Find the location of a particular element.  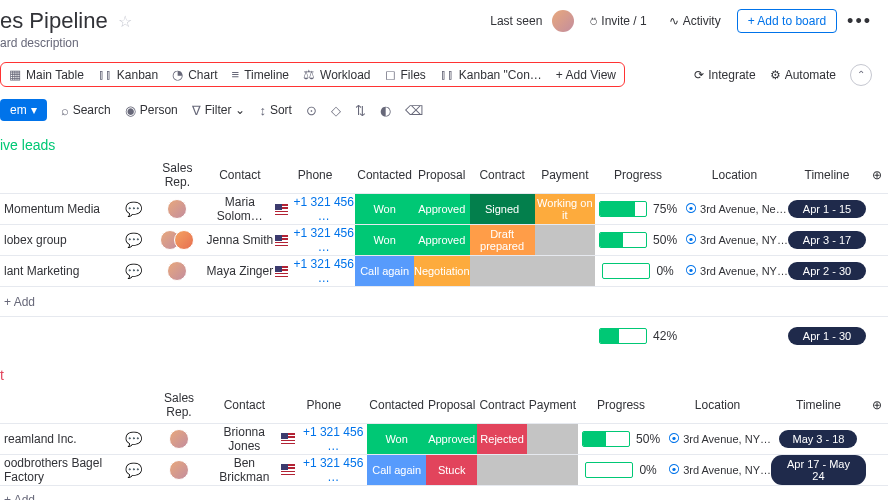

color-icon: ◐ is located at coordinates (386, 110).